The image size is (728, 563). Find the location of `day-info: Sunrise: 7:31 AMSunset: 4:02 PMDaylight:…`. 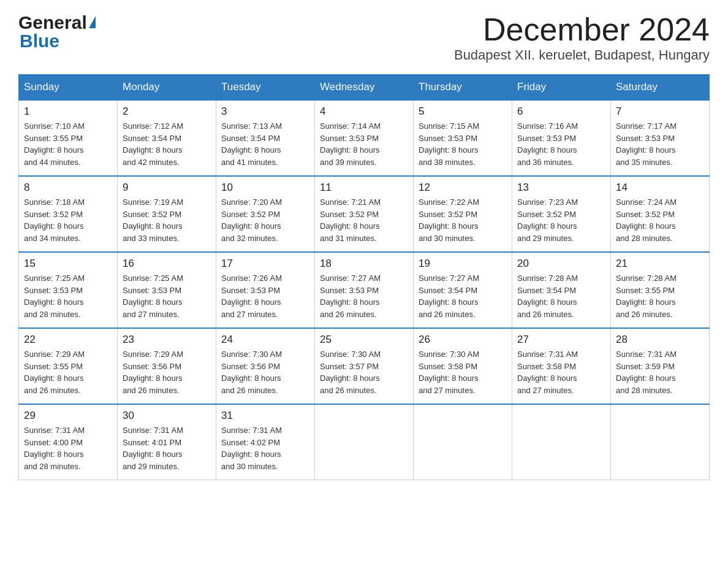

day-info: Sunrise: 7:31 AMSunset: 4:02 PMDaylight:… is located at coordinates (251, 448).